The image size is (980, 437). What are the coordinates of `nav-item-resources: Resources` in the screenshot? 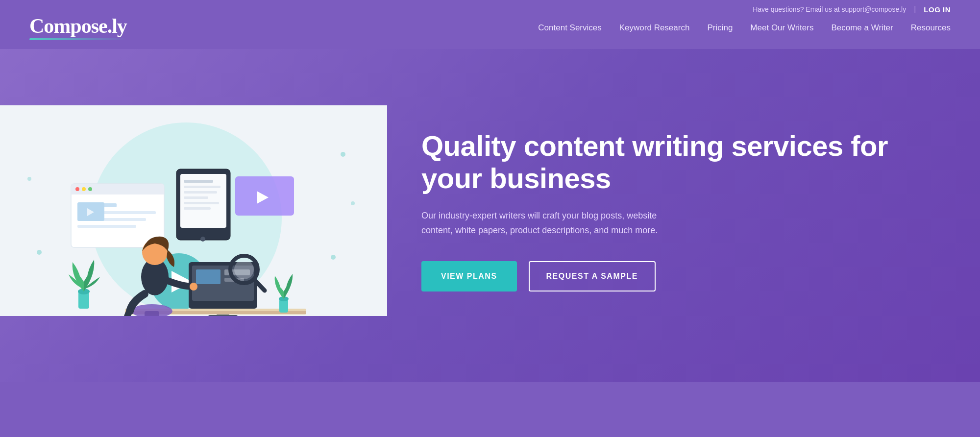 It's located at (931, 28).